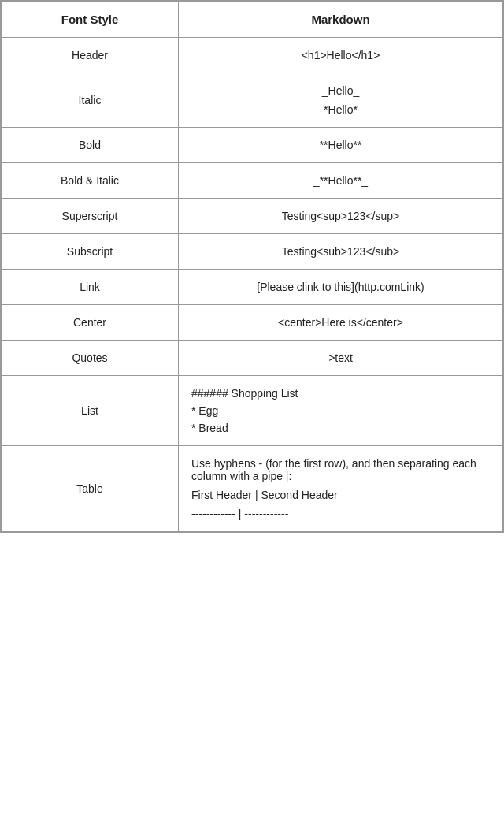  Describe the element at coordinates (252, 252) in the screenshot. I see `table-row: SubscriptTesting<sub>123</sub>` at that location.